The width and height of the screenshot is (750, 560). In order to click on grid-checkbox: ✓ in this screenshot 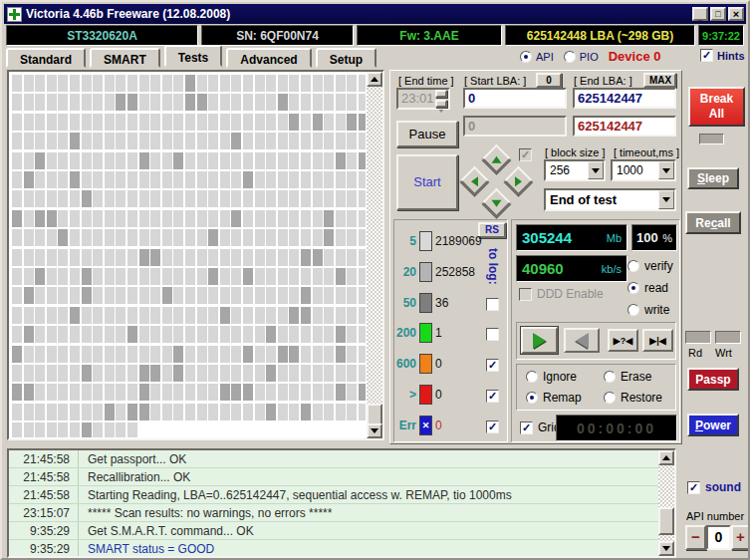, I will do `click(526, 428)`.